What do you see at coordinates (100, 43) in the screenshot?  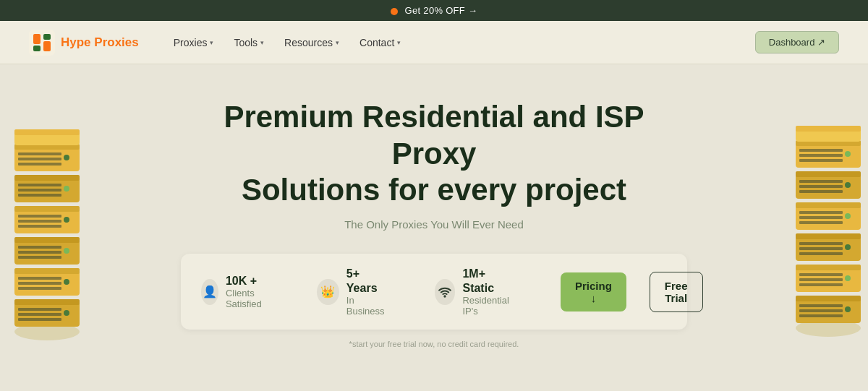 I see `logo-text: Hype Proxies` at bounding box center [100, 43].